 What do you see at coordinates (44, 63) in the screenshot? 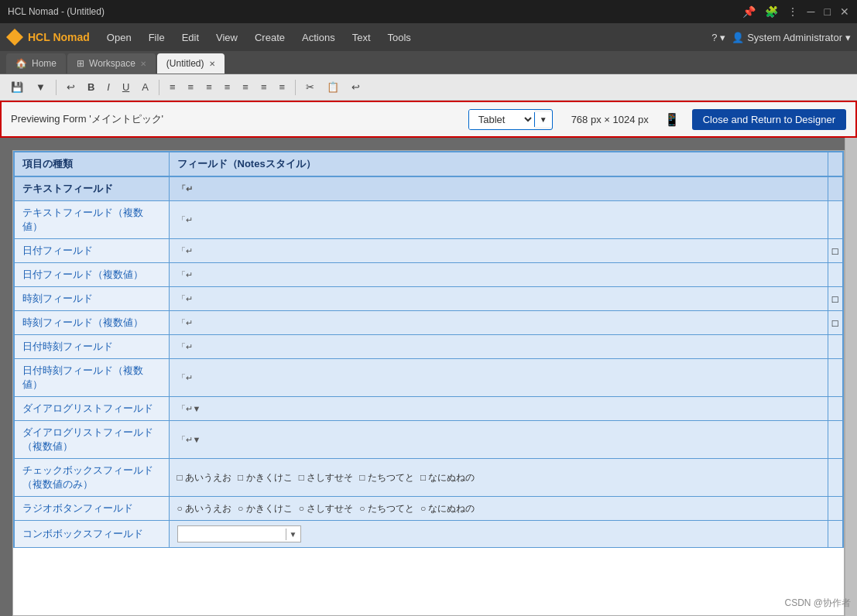
I see `tab-home-label: Home` at bounding box center [44, 63].